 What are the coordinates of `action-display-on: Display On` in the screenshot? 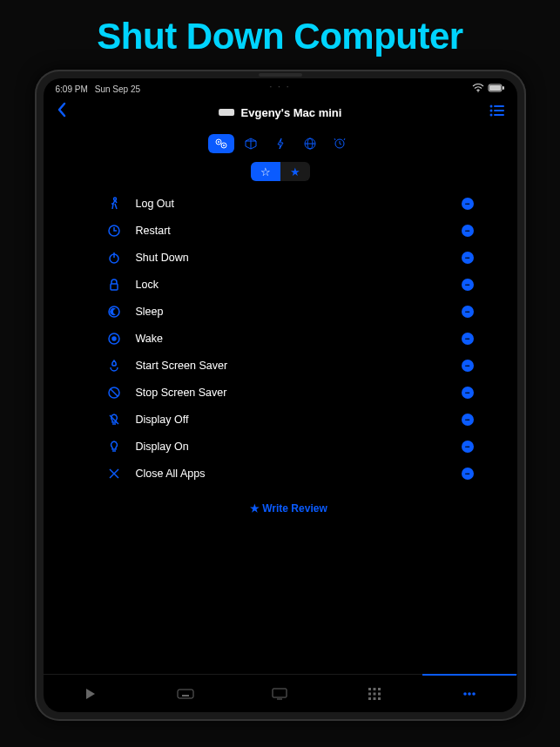 It's located at (289, 446).